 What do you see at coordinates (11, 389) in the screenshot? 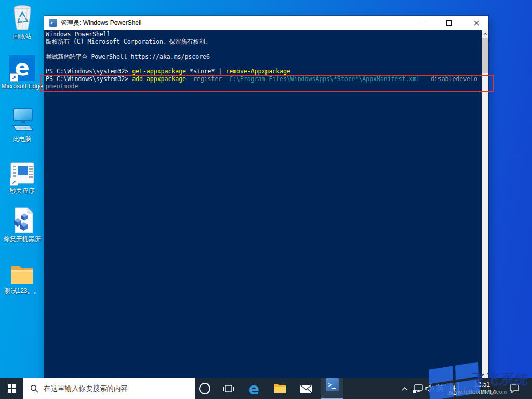
I see `start-button` at bounding box center [11, 389].